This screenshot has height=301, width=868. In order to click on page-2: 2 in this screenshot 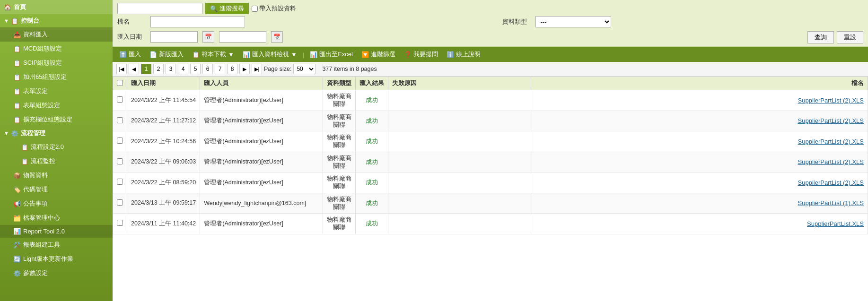, I will do `click(158, 69)`.